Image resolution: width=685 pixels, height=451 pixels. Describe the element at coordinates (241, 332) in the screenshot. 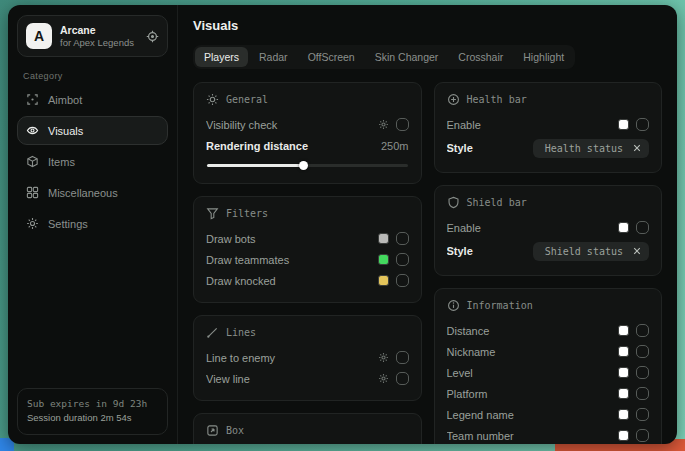

I see `panel-title: Lines` at that location.